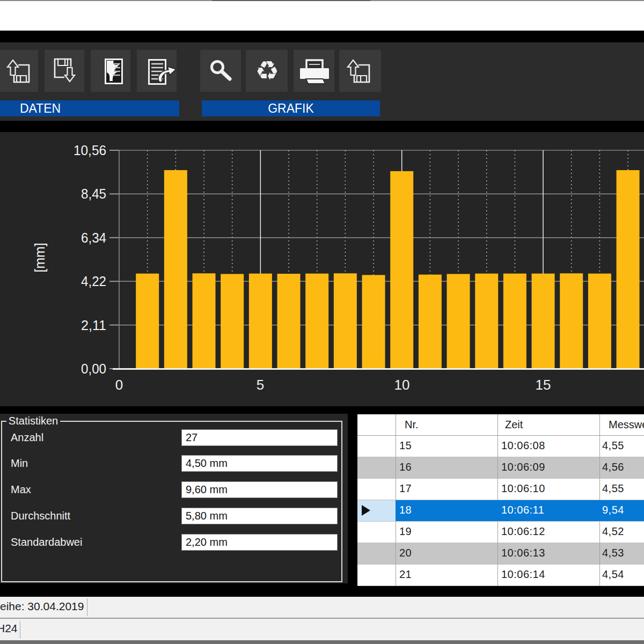 The height and width of the screenshot is (644, 644). What do you see at coordinates (93, 238) in the screenshot?
I see `svg-text: 6,34` at bounding box center [93, 238].